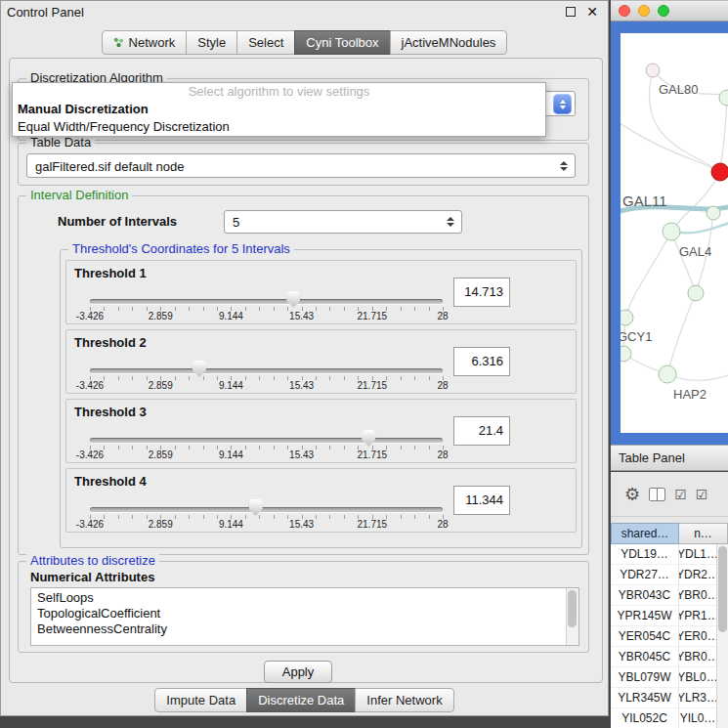 This screenshot has height=728, width=728. Describe the element at coordinates (110, 412) in the screenshot. I see `threshold-label: Threshold 3` at that location.